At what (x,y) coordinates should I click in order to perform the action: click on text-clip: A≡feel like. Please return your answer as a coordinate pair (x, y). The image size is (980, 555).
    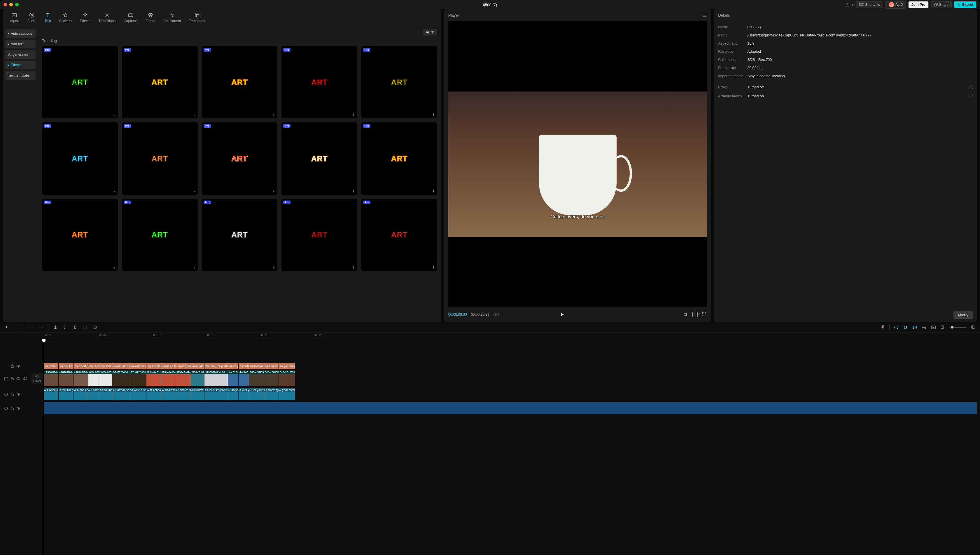
    Looking at the image, I should click on (66, 366).